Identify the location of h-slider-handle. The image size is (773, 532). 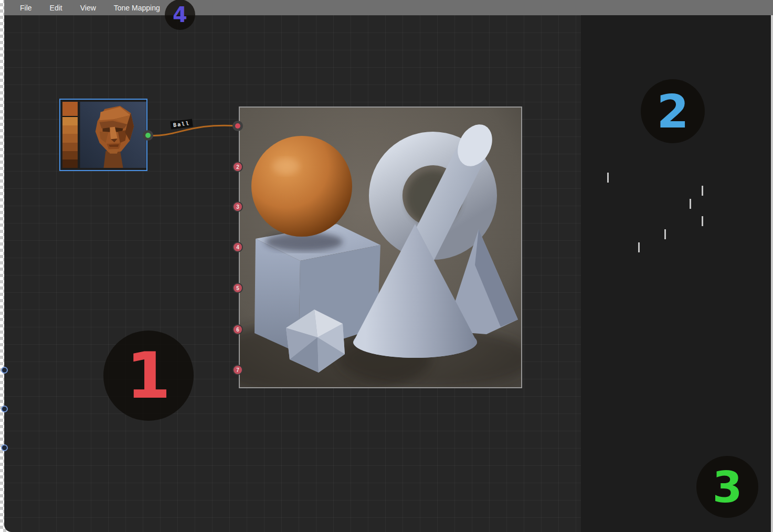
(608, 177).